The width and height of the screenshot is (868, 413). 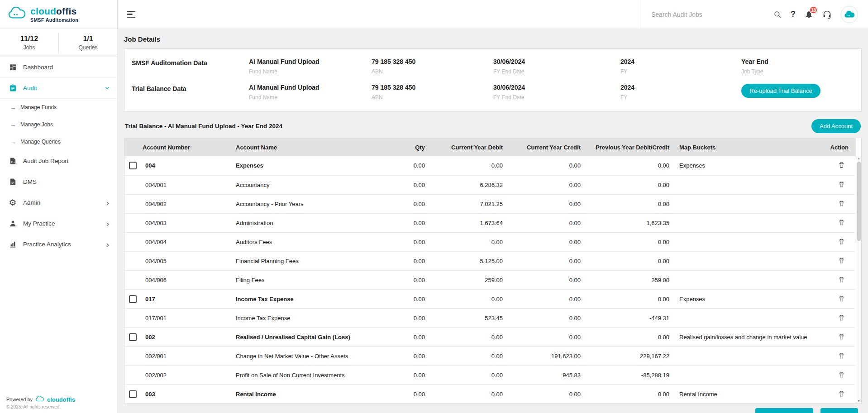 What do you see at coordinates (839, 410) in the screenshot?
I see `proceed-button: Proceed` at bounding box center [839, 410].